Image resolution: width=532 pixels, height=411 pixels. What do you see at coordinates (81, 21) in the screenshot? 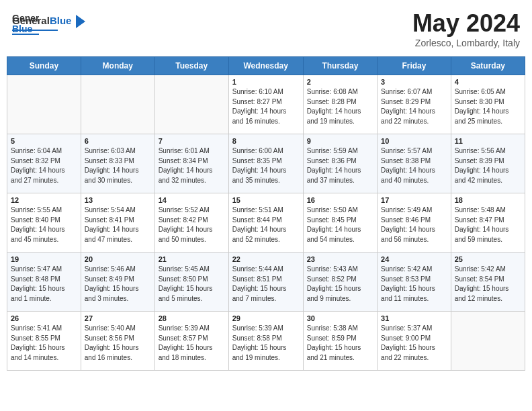
I see `logo-triangle-icon` at bounding box center [81, 21].